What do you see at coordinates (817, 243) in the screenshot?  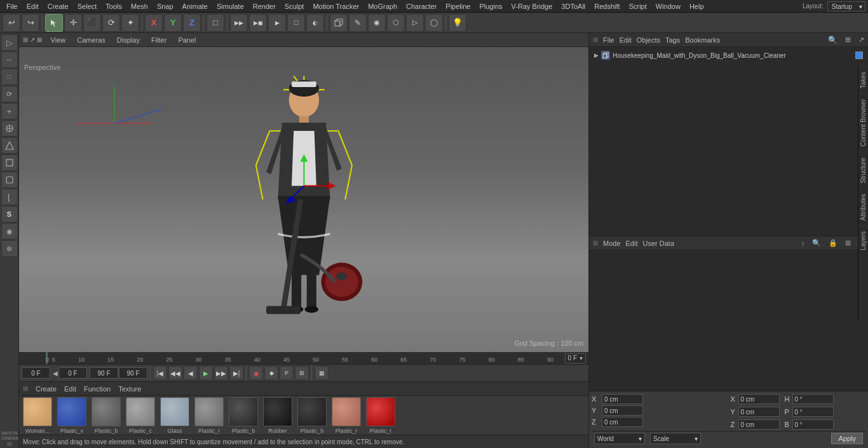 I see `attr-search-icon: 🔍` at bounding box center [817, 243].